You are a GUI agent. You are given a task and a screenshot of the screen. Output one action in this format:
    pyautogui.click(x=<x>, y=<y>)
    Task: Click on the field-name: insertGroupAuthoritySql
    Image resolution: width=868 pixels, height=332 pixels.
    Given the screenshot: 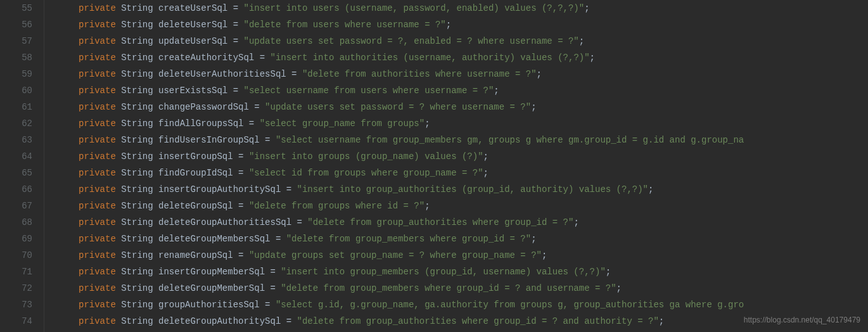 What is the action you would take?
    pyautogui.click(x=219, y=189)
    